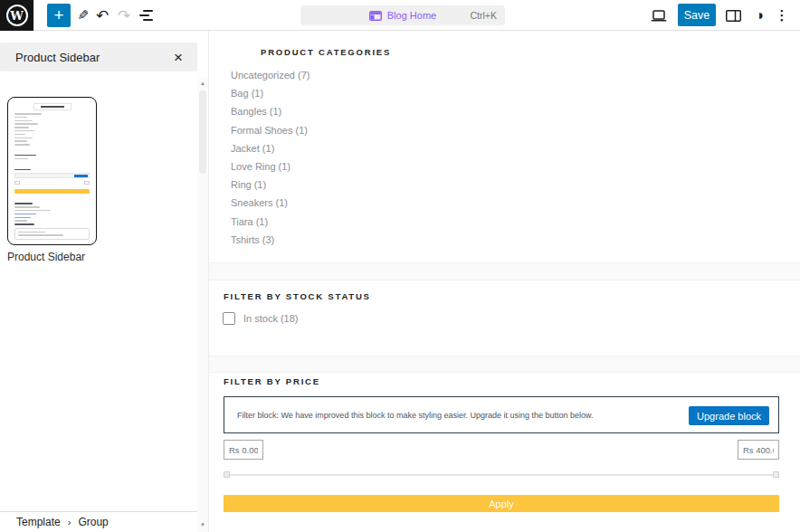 This screenshot has width=800, height=532. What do you see at coordinates (59, 15) in the screenshot?
I see `block-inserter-button: +` at bounding box center [59, 15].